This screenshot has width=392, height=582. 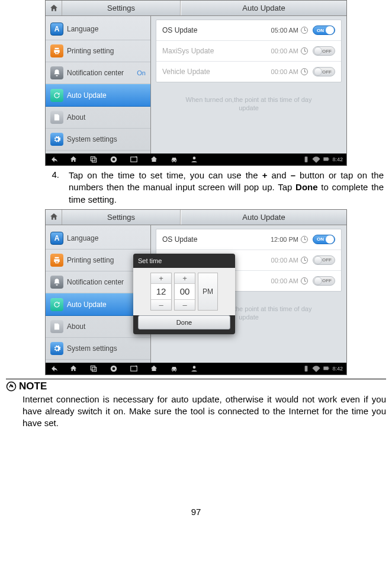 I want to click on hour-minus-button: –, so click(x=161, y=305).